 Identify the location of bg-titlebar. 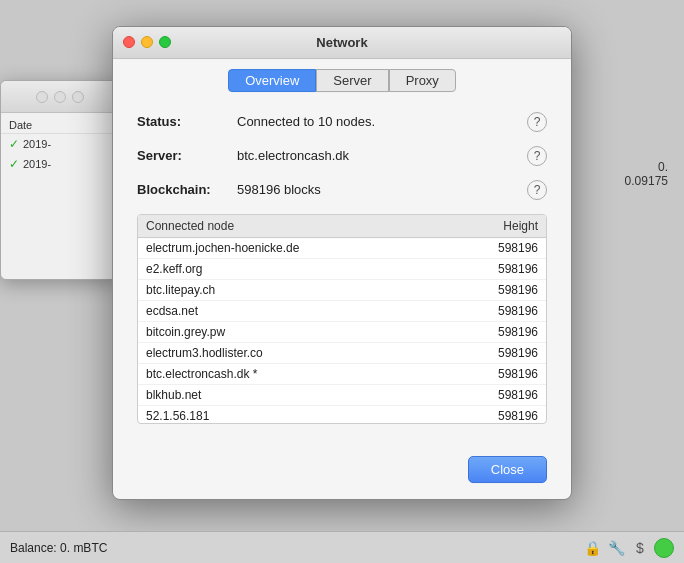
(60, 97).